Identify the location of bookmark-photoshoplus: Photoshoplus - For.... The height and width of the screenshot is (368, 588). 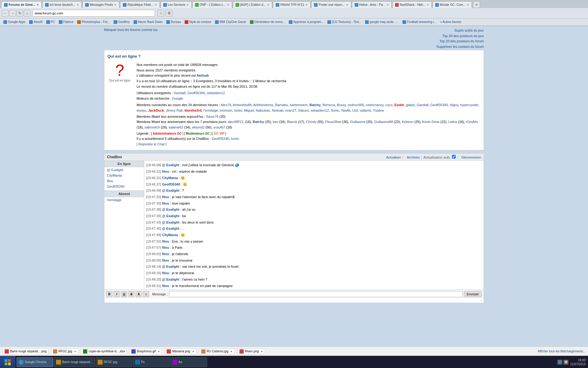
(94, 22).